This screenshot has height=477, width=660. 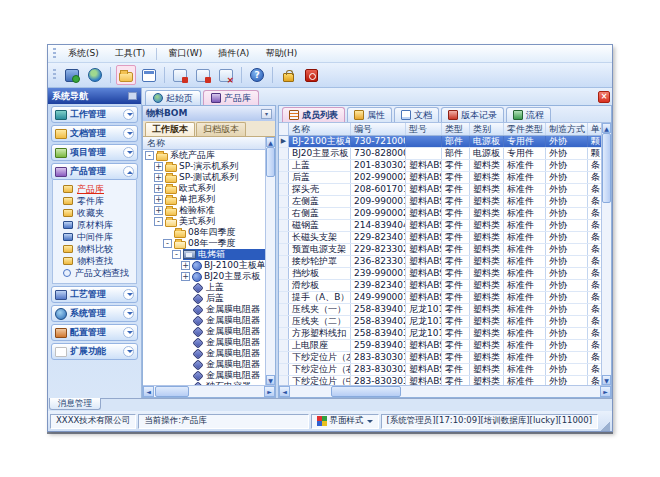 What do you see at coordinates (72, 75) in the screenshot?
I see `screen-button` at bounding box center [72, 75].